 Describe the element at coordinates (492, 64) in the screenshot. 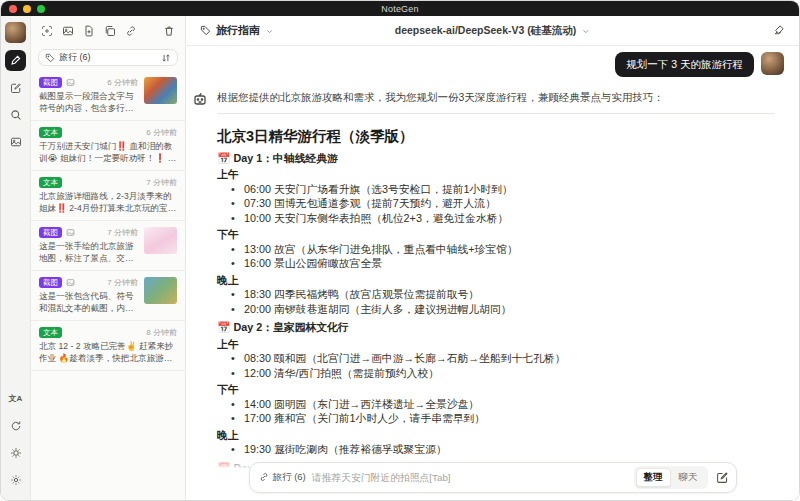

I see `user-message-row: 规划一下 3 天的旅游行程` at that location.